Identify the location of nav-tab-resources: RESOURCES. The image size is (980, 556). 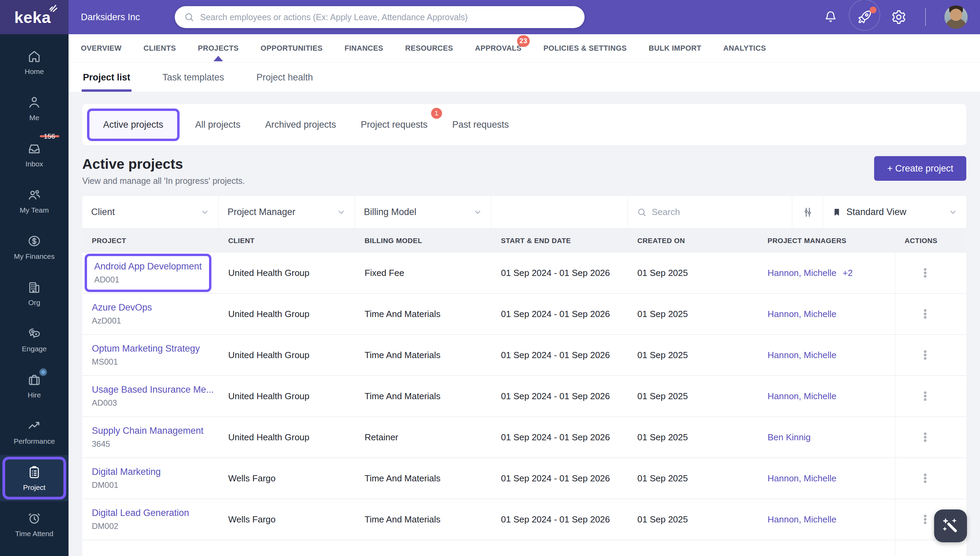
(429, 48).